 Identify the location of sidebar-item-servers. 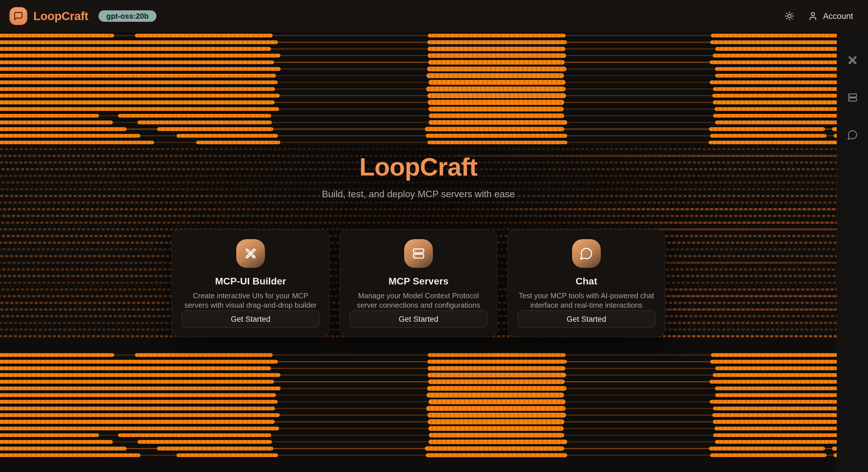
(852, 98).